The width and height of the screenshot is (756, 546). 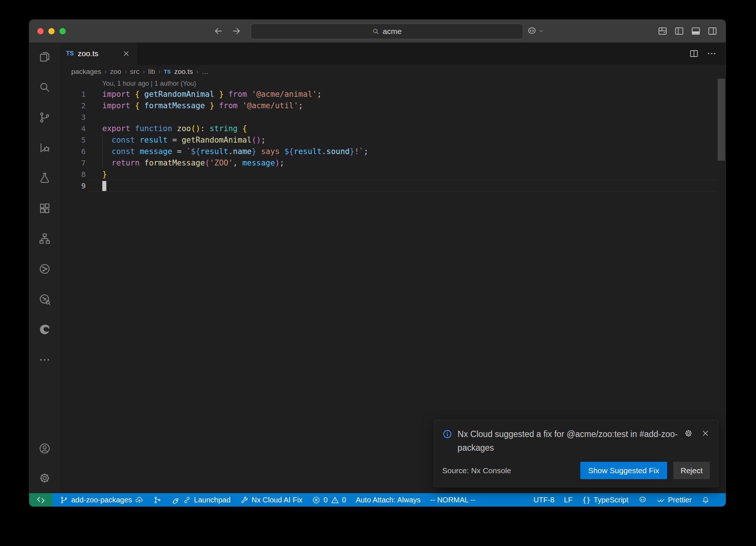 I want to click on customize-layout-icon, so click(x=663, y=31).